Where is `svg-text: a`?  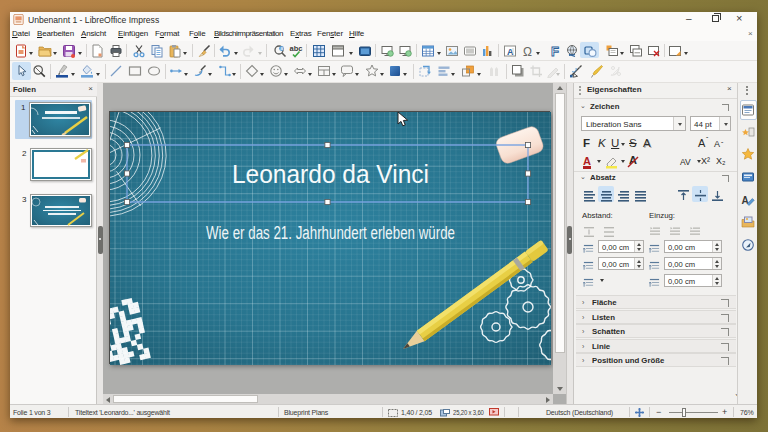 svg-text: a is located at coordinates (282, 48).